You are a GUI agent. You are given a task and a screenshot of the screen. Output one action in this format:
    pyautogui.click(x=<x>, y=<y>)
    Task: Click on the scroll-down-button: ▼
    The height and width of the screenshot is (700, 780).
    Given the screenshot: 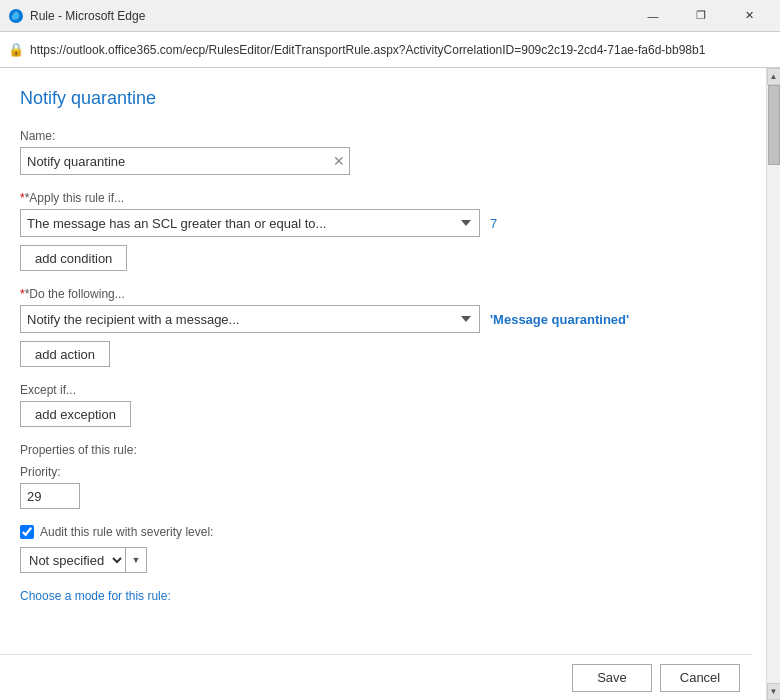 What is the action you would take?
    pyautogui.click(x=774, y=692)
    